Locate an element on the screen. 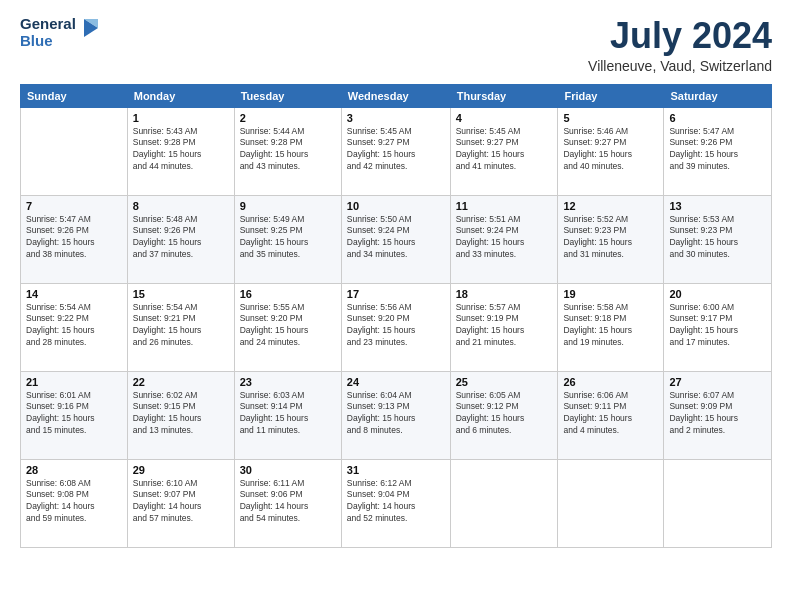 The height and width of the screenshot is (612, 792). table-row: 26Sunrise: 6:06 AM Sunset: 9:11 PM Dayli… is located at coordinates (611, 415).